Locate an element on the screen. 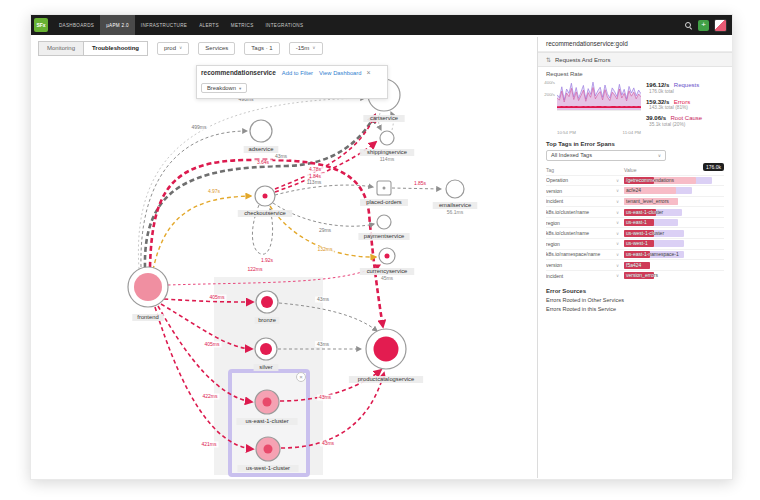 The width and height of the screenshot is (760, 500). tag-name: region is located at coordinates (581, 223).